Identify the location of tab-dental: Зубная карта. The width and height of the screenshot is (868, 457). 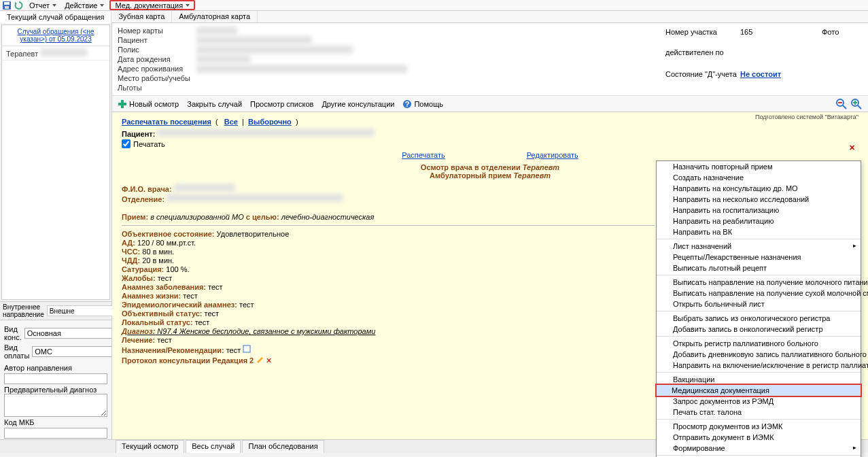
(141, 16).